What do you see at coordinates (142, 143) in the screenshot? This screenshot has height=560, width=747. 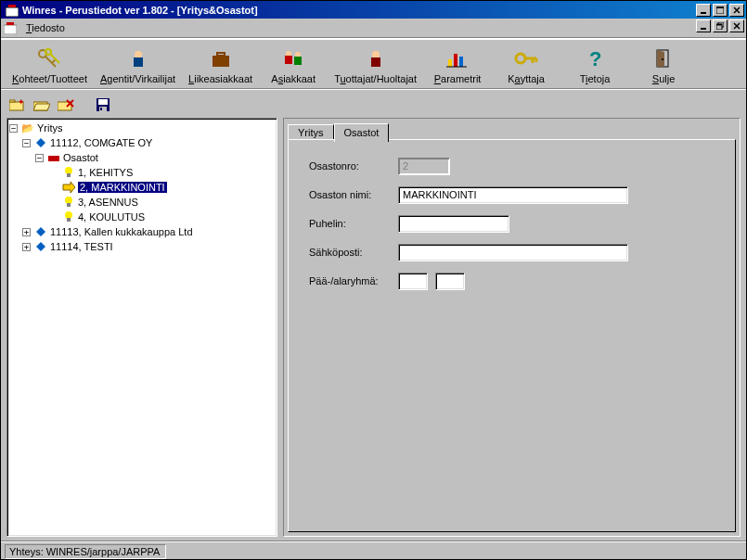 I see `tree-node-company-1: − 11112, COMGATE OY` at bounding box center [142, 143].